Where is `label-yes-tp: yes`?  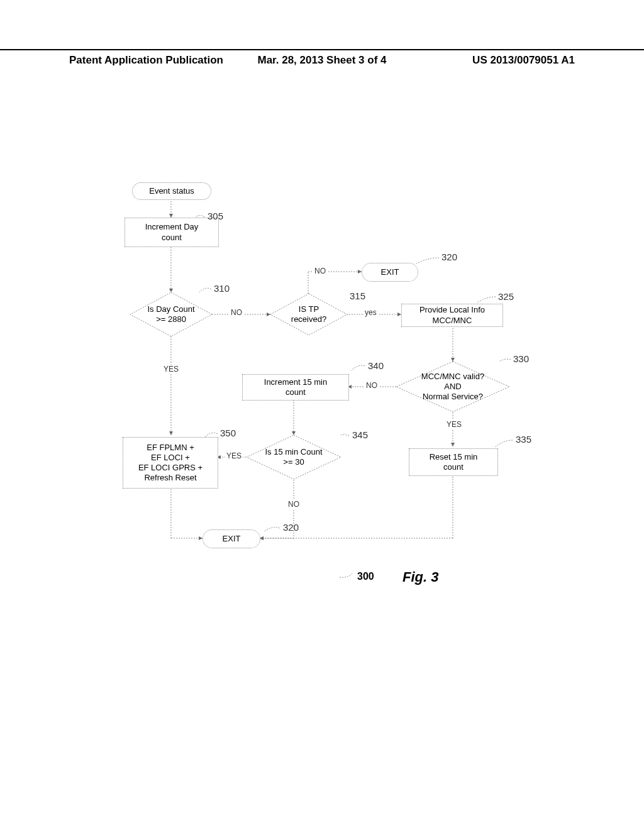
label-yes-tp: yes is located at coordinates (371, 313).